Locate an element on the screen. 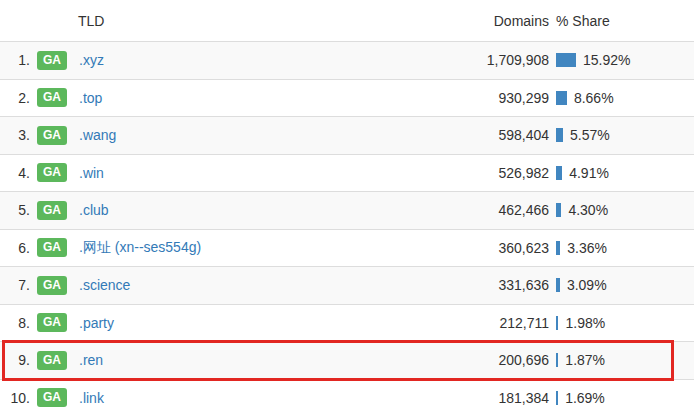 The image size is (694, 416). rank-label: 7. is located at coordinates (15, 285).